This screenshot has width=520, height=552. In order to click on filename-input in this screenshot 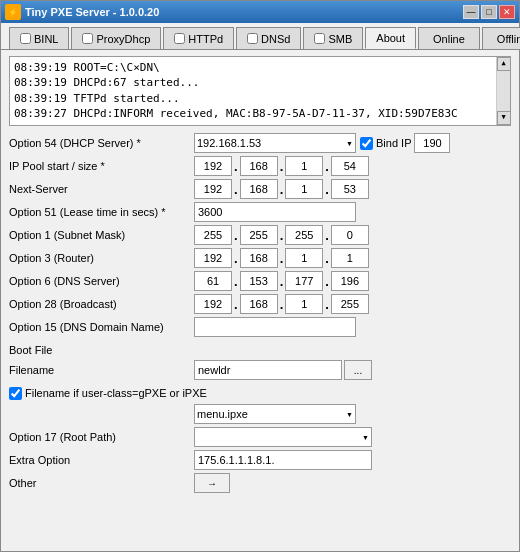, I will do `click(268, 370)`.